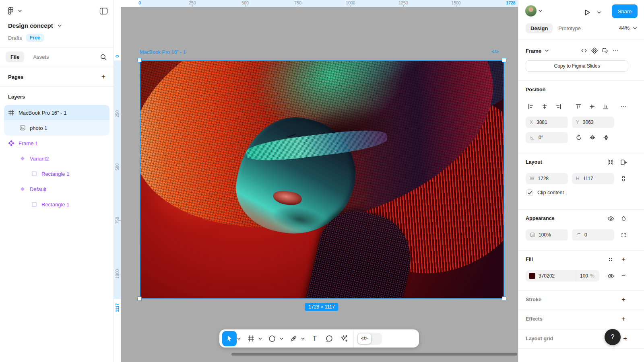 The height and width of the screenshot is (362, 644). What do you see at coordinates (11, 11) in the screenshot?
I see `figma-logo-menu` at bounding box center [11, 11].